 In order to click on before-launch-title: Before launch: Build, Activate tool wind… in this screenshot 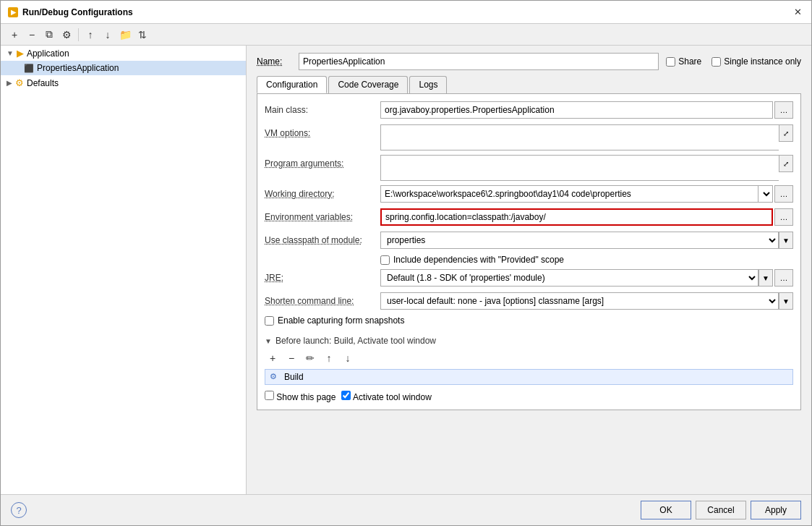, I will do `click(356, 341)`.